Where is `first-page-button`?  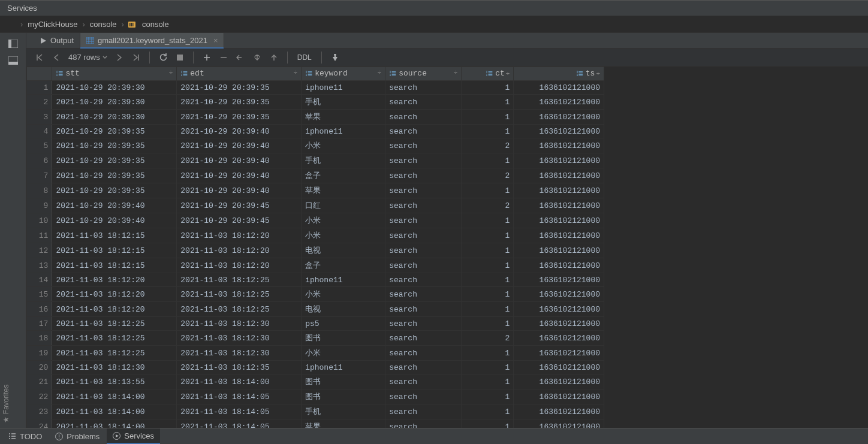 first-page-button is located at coordinates (40, 58).